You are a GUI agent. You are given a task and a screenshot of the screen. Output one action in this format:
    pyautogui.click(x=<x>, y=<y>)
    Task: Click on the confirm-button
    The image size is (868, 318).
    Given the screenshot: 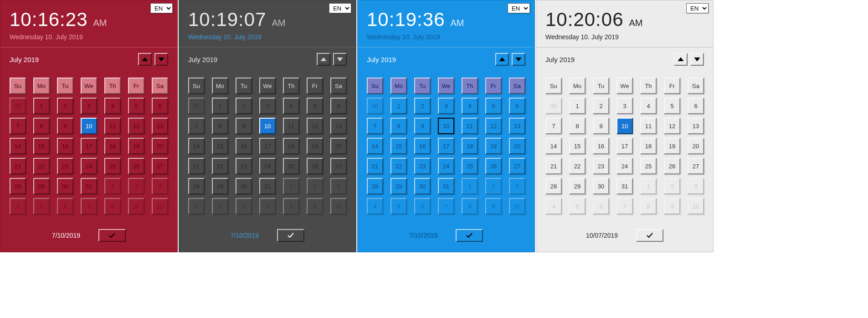 What is the action you would take?
    pyautogui.click(x=291, y=235)
    